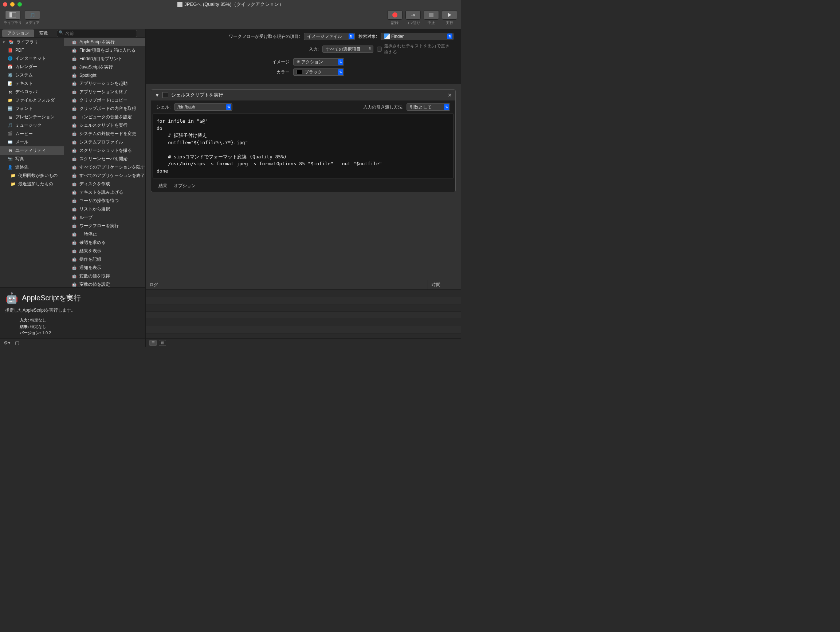 The width and height of the screenshot is (840, 632). What do you see at coordinates (105, 226) in the screenshot?
I see `action-item: 🤖ワークフローを実行` at bounding box center [105, 226].